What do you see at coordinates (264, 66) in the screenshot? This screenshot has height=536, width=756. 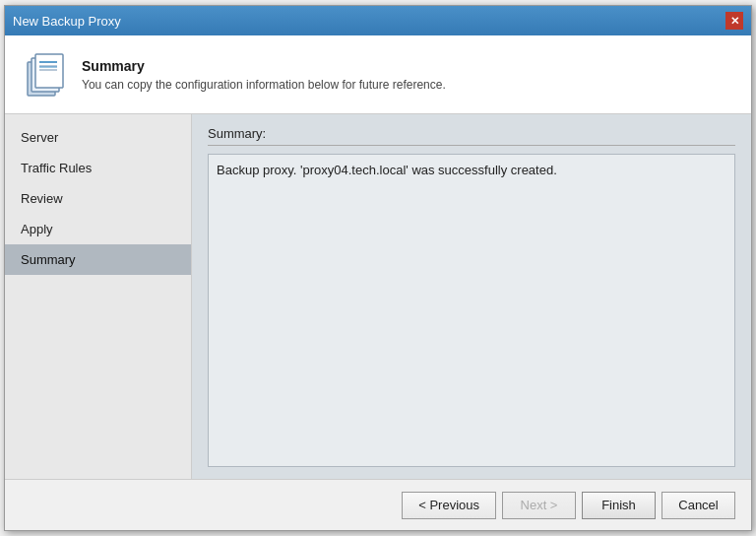 I see `header-title: Summary` at bounding box center [264, 66].